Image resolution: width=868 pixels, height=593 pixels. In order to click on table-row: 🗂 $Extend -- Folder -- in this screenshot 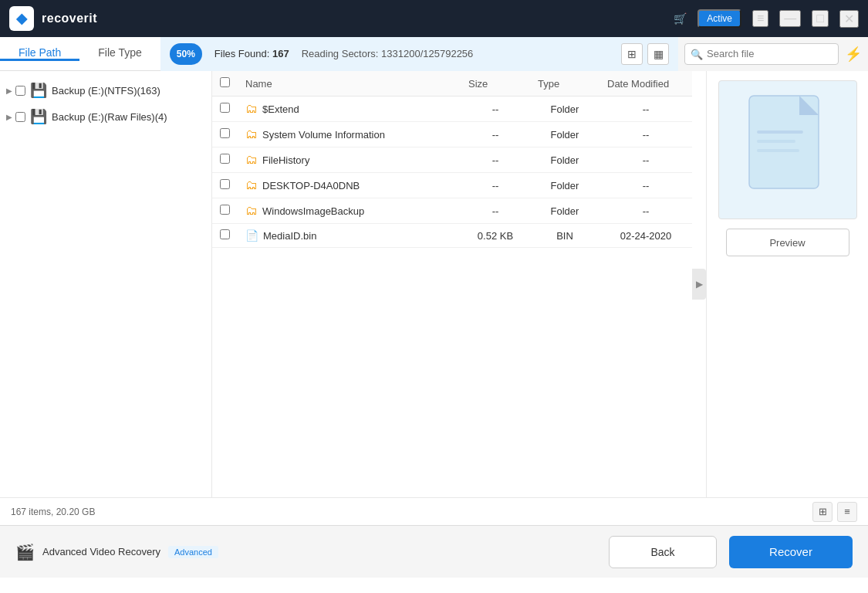, I will do `click(452, 110)`.